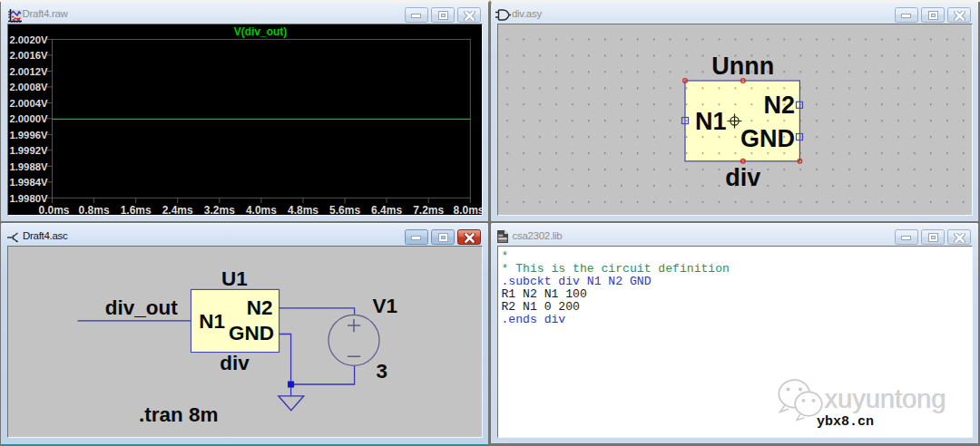 Image resolution: width=980 pixels, height=446 pixels. I want to click on svg-text: 2.0008V, so click(29, 87).